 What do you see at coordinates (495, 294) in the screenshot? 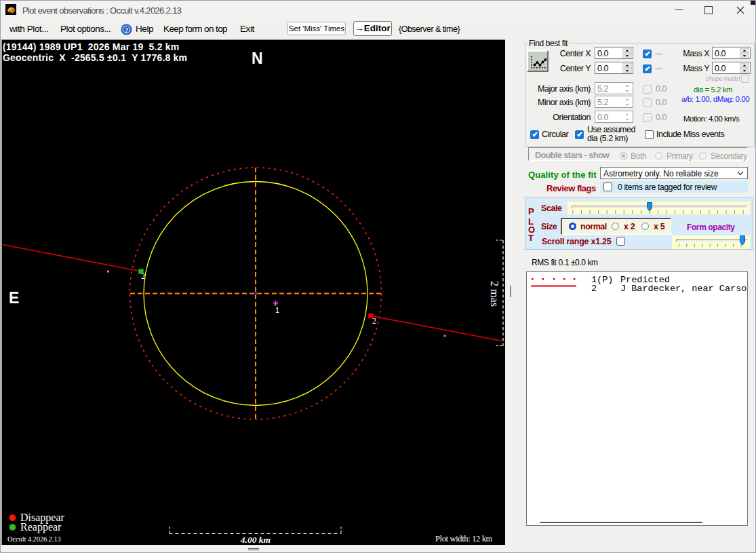
I see `svg-text: 2 mas` at bounding box center [495, 294].